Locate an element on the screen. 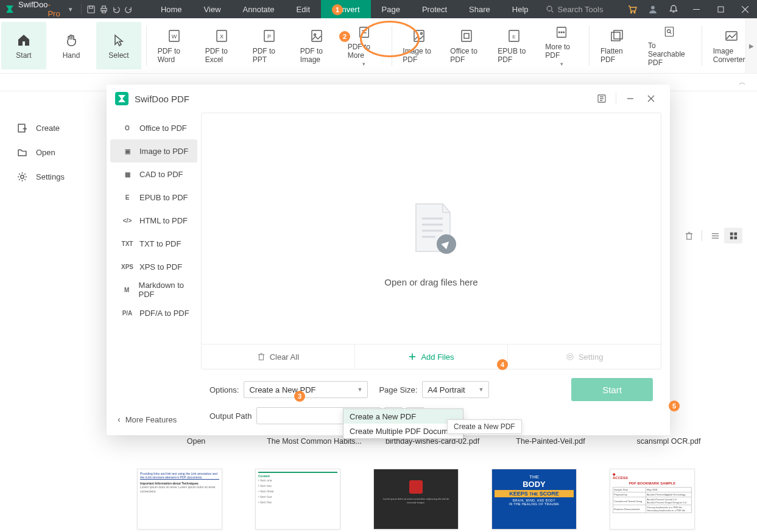  pagesize-select: A4 Portrait▼ is located at coordinates (456, 390).